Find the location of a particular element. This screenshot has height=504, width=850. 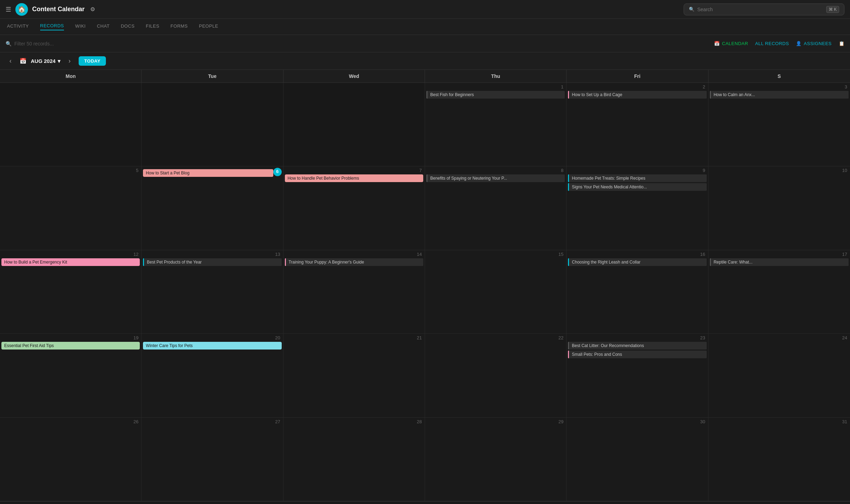

cal-cell-aug29: 29 is located at coordinates (496, 459).